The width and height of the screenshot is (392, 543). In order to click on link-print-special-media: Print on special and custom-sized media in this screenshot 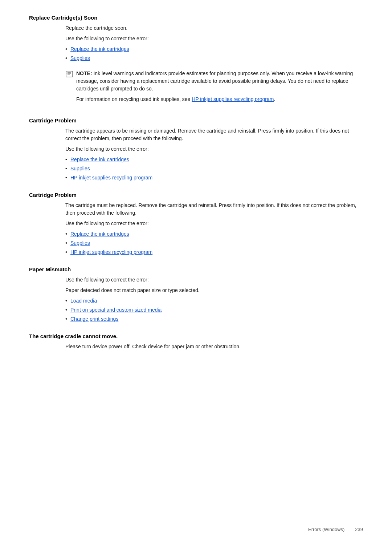, I will do `click(116, 310)`.